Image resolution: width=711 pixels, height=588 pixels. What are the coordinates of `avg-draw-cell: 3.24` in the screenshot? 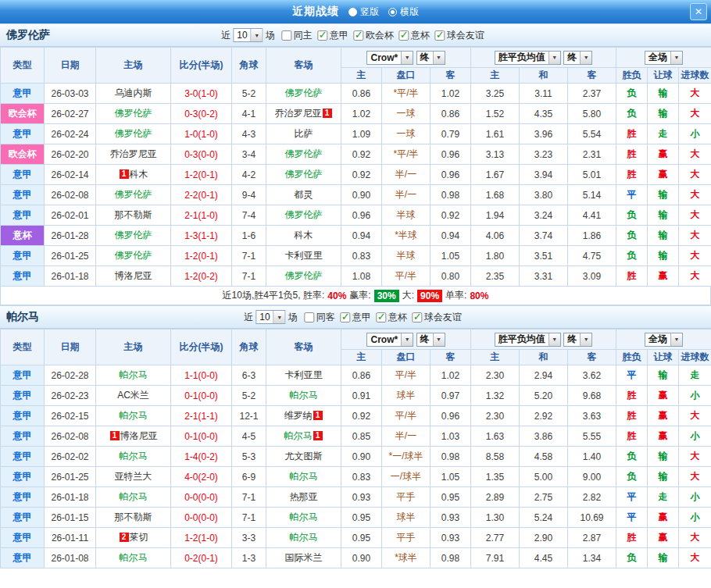 It's located at (544, 216).